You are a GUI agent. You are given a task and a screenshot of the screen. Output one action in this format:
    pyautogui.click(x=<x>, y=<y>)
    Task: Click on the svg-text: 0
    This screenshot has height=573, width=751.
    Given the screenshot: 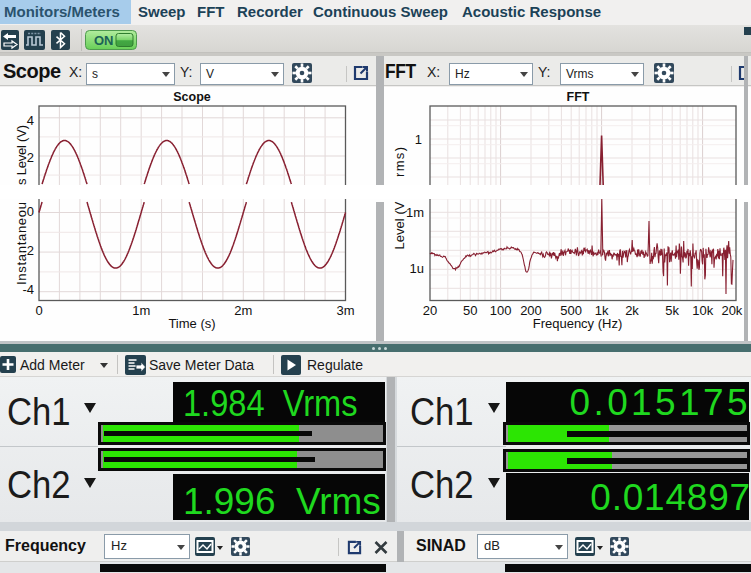 What is the action you would take?
    pyautogui.click(x=38, y=310)
    